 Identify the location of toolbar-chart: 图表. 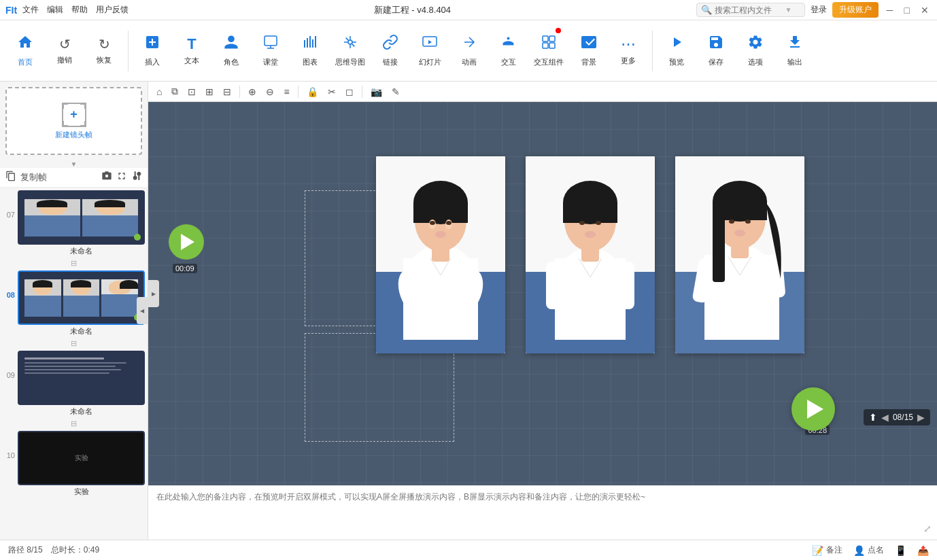
(310, 51).